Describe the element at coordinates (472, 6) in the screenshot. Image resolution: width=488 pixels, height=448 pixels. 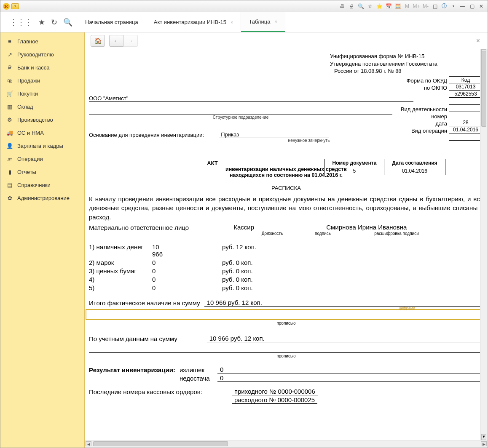
I see `maximize-icon: ▢` at that location.